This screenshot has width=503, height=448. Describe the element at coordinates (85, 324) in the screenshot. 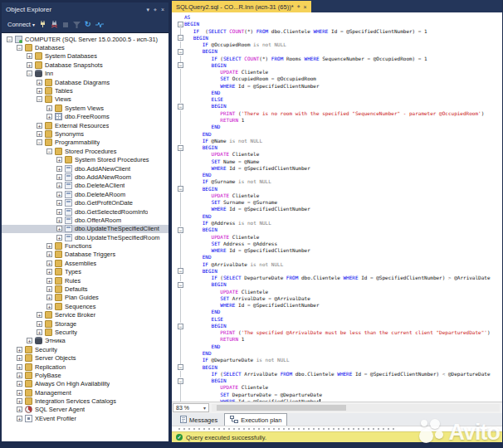

I see `tree-item-storage: +Storage` at that location.